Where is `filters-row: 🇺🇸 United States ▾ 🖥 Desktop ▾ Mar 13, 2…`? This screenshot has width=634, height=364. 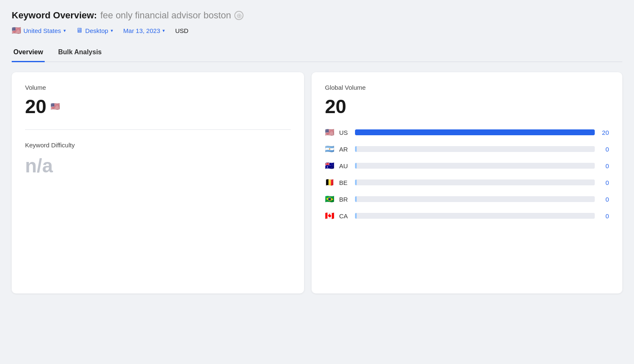 filters-row: 🇺🇸 United States ▾ 🖥 Desktop ▾ Mar 13, 2… is located at coordinates (317, 30).